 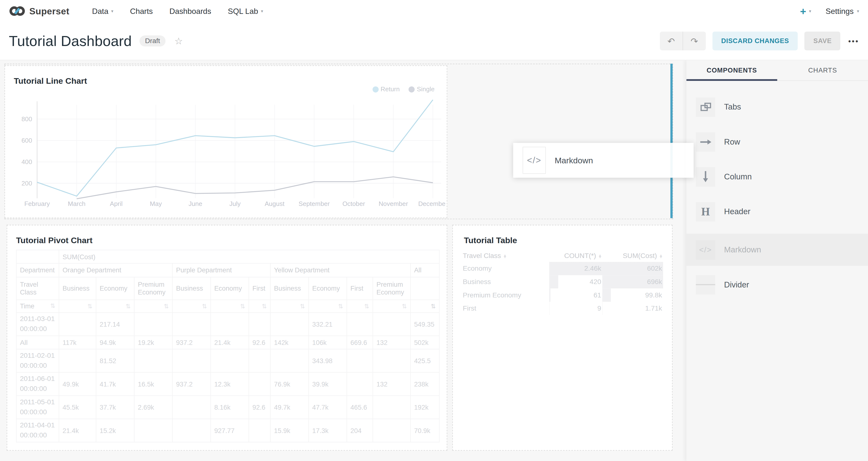 I want to click on pivot-value-cell: 2.69k, so click(x=154, y=407).